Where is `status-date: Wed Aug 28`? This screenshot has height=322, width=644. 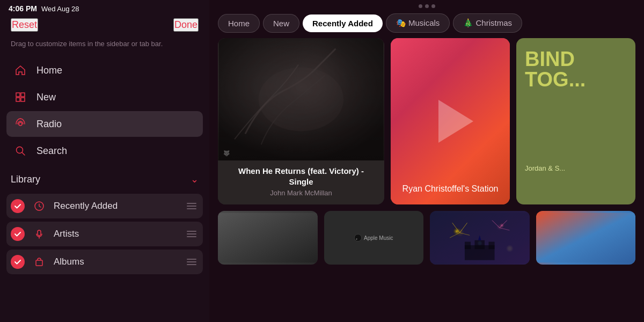 status-date: Wed Aug 28 is located at coordinates (60, 9).